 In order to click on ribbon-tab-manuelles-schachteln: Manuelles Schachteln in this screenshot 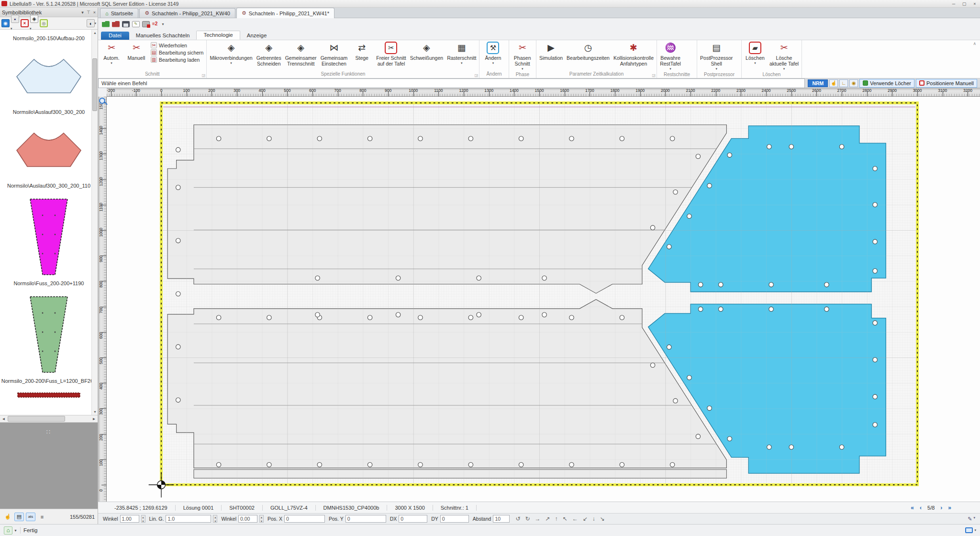, I will do `click(163, 35)`.